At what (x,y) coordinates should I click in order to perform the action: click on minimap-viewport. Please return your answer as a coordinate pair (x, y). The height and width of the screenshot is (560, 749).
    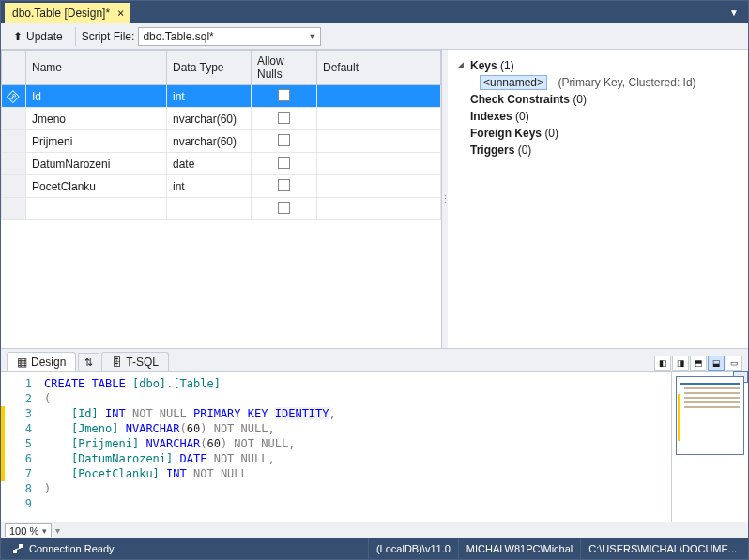
    Looking at the image, I should click on (710, 416).